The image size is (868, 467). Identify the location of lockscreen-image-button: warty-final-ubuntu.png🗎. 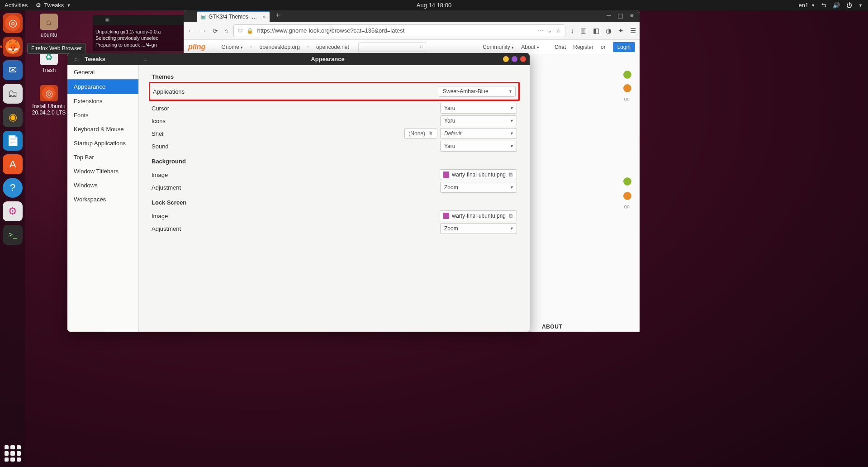
(479, 216).